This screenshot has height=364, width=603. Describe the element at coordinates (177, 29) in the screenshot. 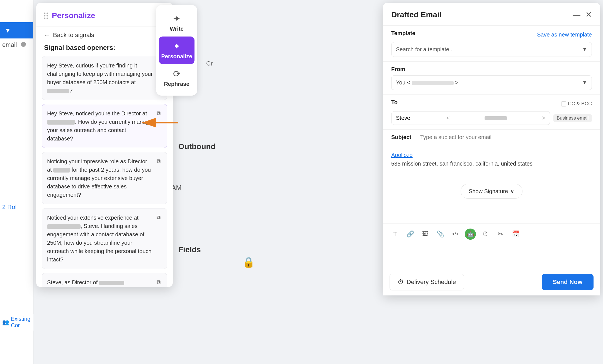

I see `write-label: Write` at that location.